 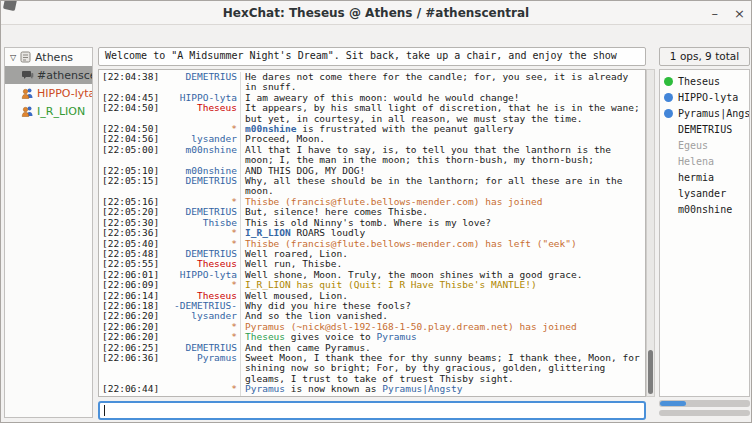 I want to click on user-name: Pyramus|Angsty, so click(x=714, y=114).